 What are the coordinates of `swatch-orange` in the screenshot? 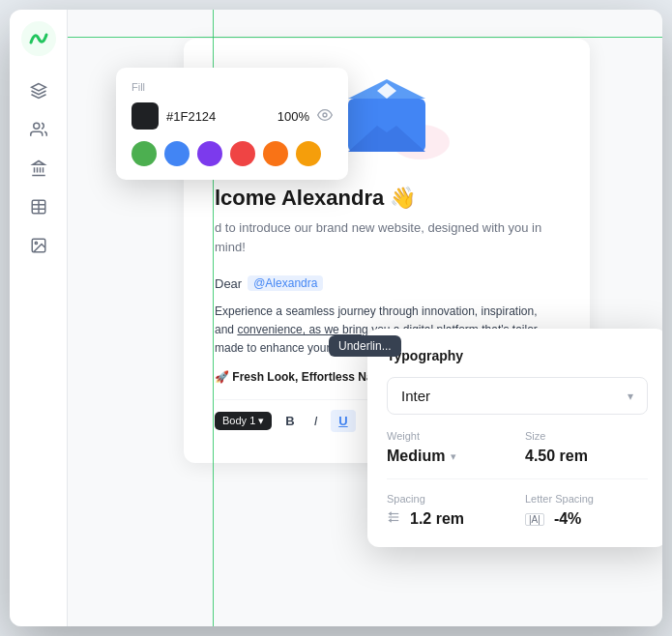 It's located at (276, 154).